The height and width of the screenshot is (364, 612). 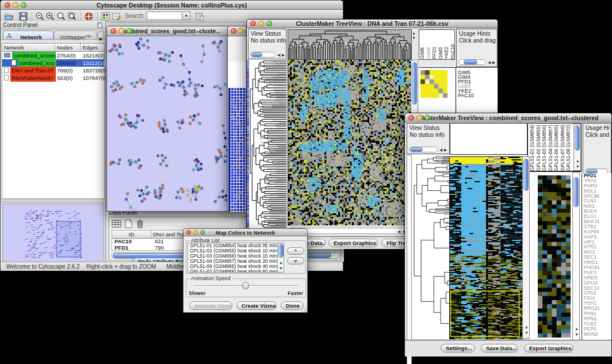 What do you see at coordinates (453, 52) in the screenshot?
I see `column-label: PAC10` at bounding box center [453, 52].